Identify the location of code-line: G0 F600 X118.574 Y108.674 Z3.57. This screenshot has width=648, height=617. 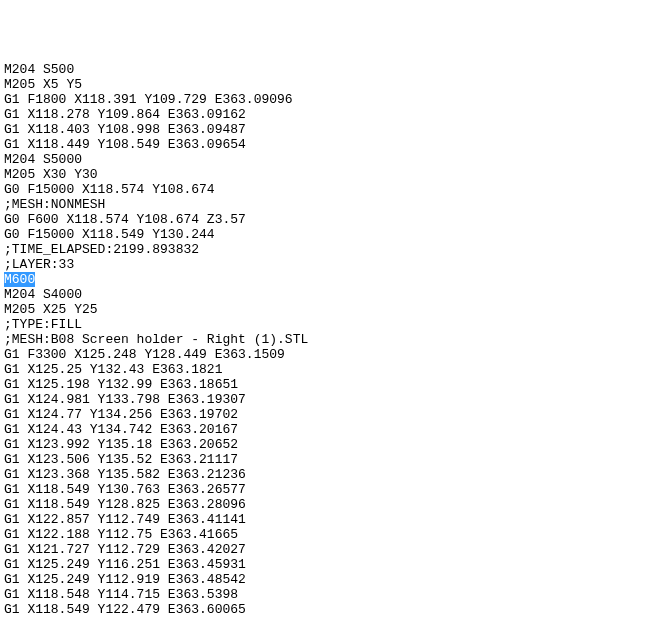
(324, 220).